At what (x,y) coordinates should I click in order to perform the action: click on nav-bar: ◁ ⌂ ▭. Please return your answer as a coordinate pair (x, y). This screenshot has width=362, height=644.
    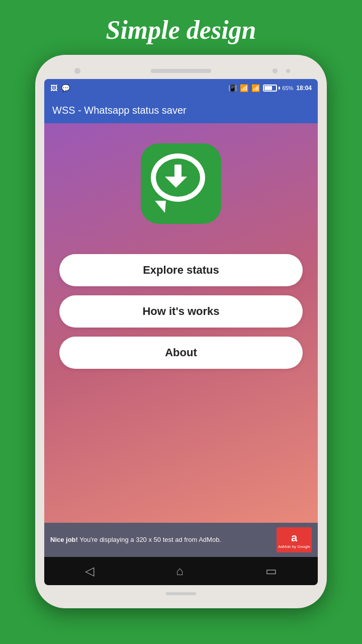
    Looking at the image, I should click on (181, 571).